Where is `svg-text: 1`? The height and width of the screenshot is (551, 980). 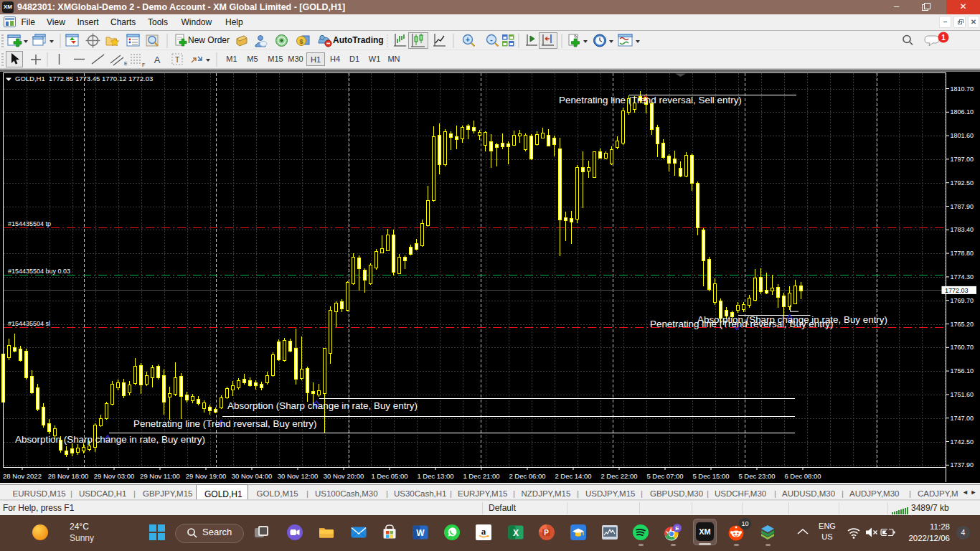 svg-text: 1 is located at coordinates (943, 37).